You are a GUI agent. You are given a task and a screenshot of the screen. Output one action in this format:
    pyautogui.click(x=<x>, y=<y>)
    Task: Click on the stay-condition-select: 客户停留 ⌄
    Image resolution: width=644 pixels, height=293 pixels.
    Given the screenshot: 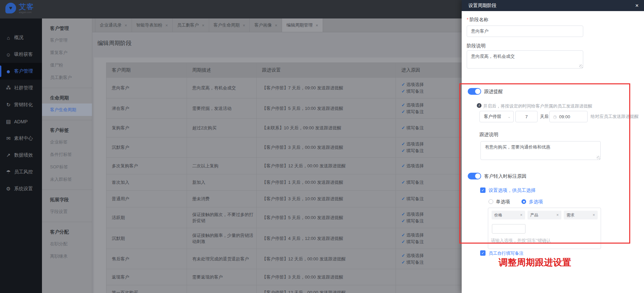 What is the action you would take?
    pyautogui.click(x=497, y=117)
    